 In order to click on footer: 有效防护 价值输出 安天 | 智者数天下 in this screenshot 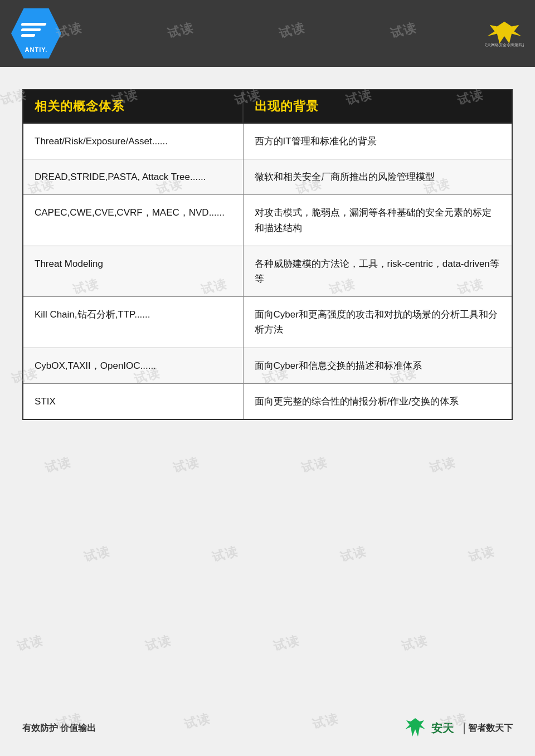, I will do `click(268, 728)`.